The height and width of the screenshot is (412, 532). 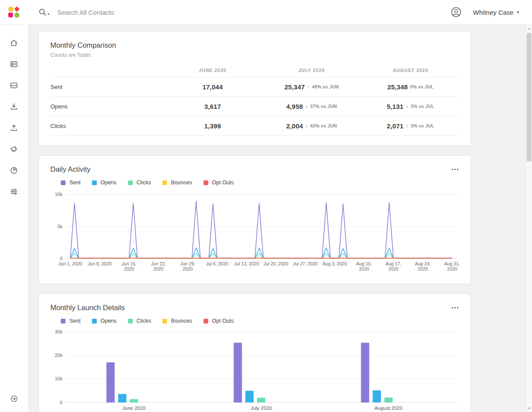 I want to click on scrollbar-up-arrow: ▲, so click(x=529, y=29).